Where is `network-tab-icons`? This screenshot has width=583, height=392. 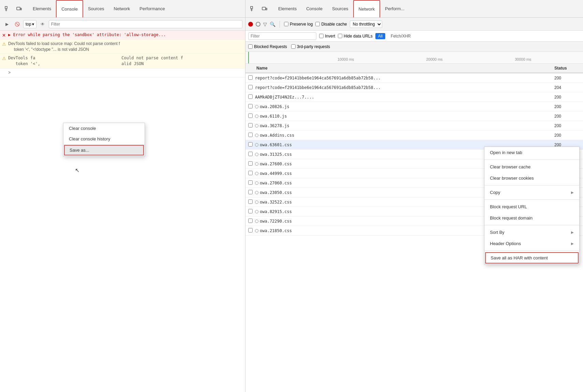
network-tab-icons is located at coordinates (259, 9).